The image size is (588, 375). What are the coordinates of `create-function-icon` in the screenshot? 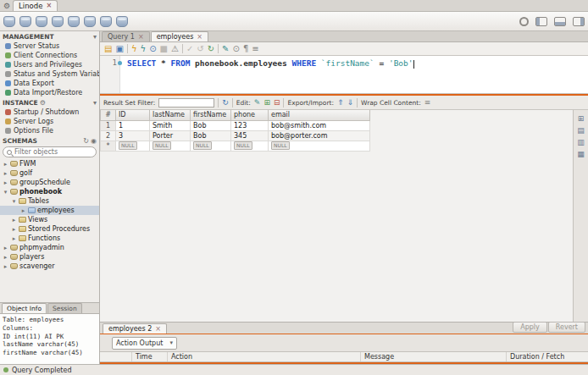 It's located at (122, 22).